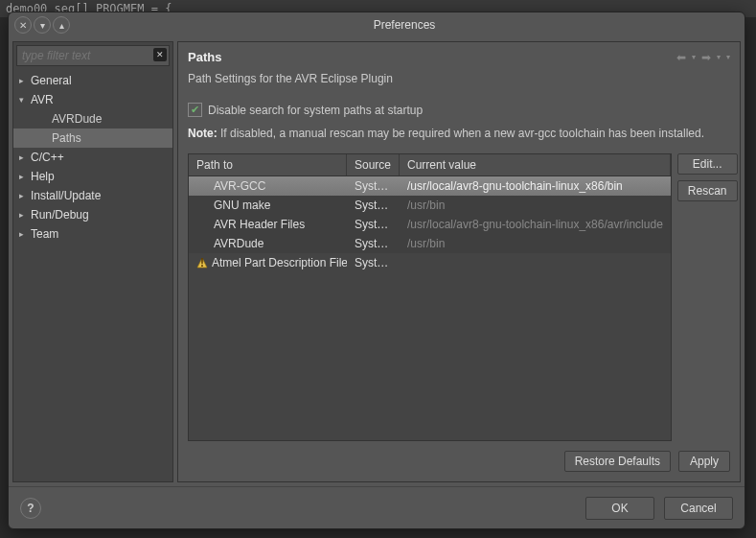 The height and width of the screenshot is (538, 756). Describe the element at coordinates (728, 58) in the screenshot. I see `view-menu-icon: ▾` at that location.